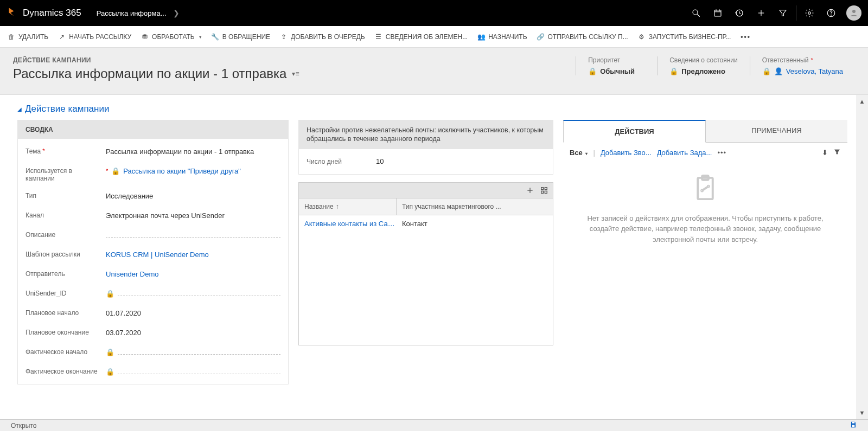 The height and width of the screenshot is (436, 868). Describe the element at coordinates (193, 352) in the screenshot. I see `actual-start-value: 🔒` at that location.